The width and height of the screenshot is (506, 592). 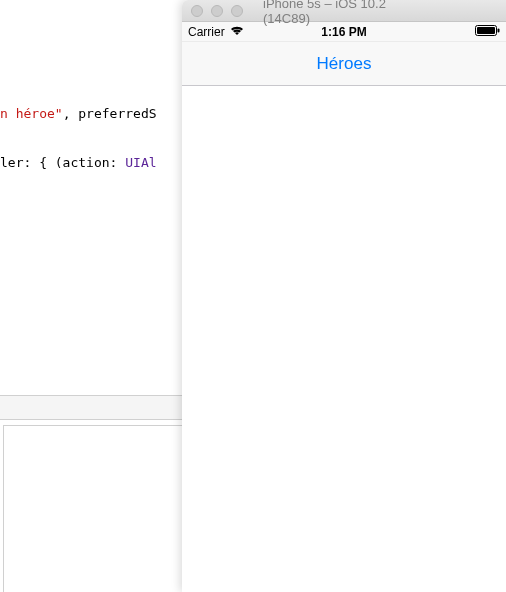 What do you see at coordinates (344, 32) in the screenshot?
I see `status-time: 1:16 PM` at bounding box center [344, 32].